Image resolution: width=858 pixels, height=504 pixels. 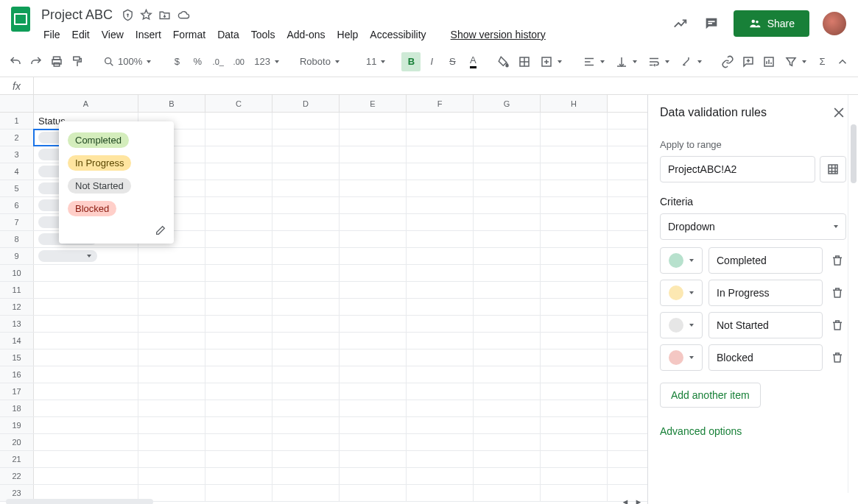 What do you see at coordinates (267, 62) in the screenshot?
I see `number-format-dropdown: 123` at bounding box center [267, 62].